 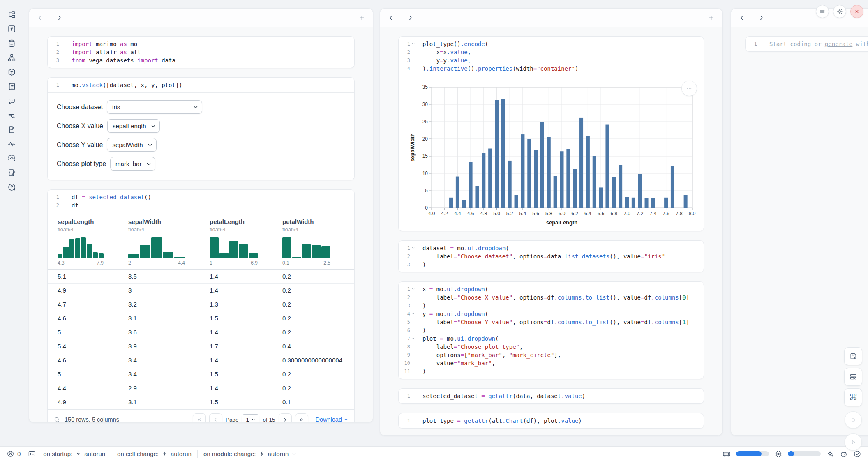 What do you see at coordinates (689, 88) in the screenshot?
I see `chart-menu-button` at bounding box center [689, 88].